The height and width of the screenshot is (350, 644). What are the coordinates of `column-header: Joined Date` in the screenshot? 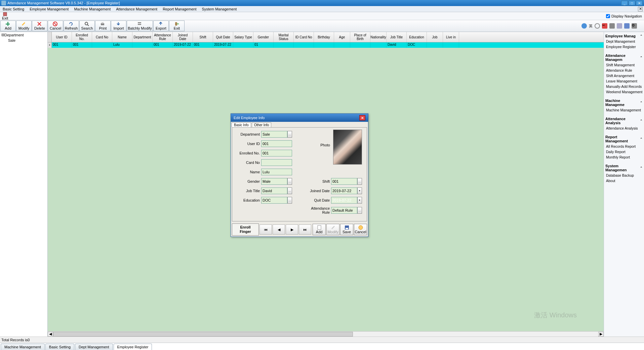 It's located at (183, 37).